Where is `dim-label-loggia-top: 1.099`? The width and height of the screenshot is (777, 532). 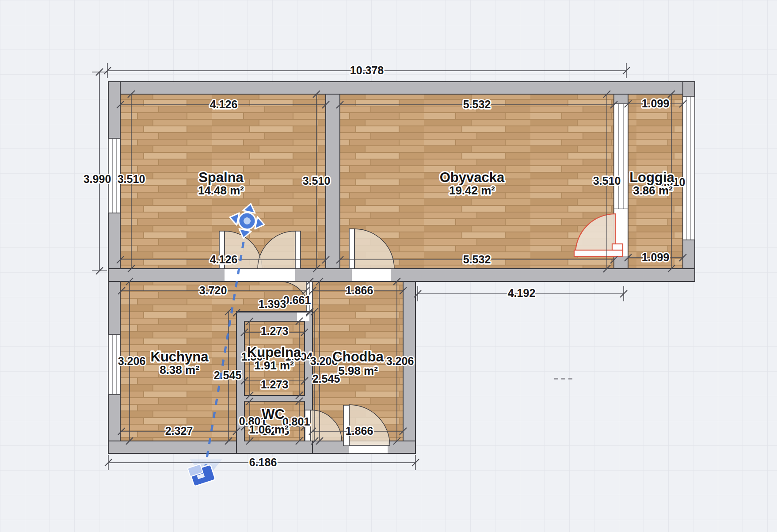 dim-label-loggia-top: 1.099 is located at coordinates (656, 103).